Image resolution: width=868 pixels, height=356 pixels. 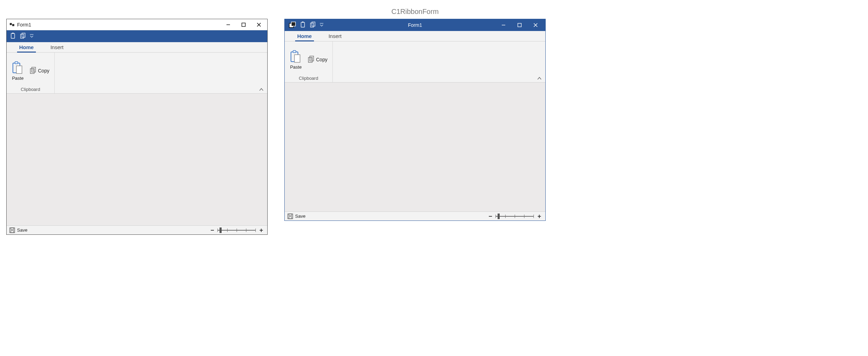 What do you see at coordinates (415, 25) in the screenshot?
I see `ribbon-titlebar: Form1` at bounding box center [415, 25].